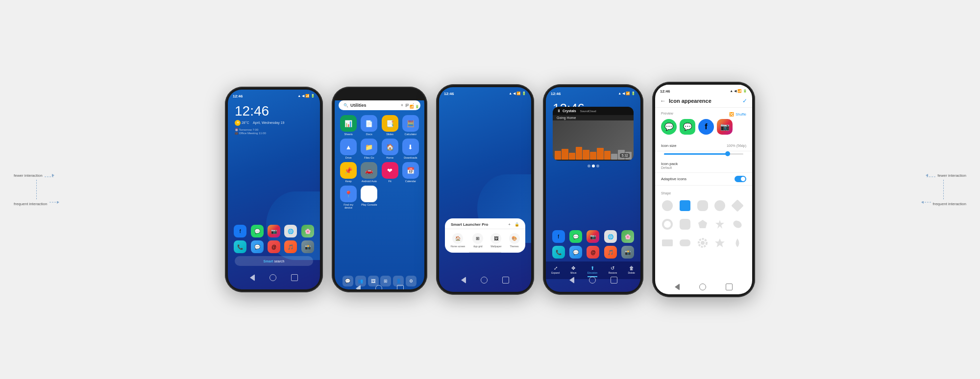  What do you see at coordinates (628, 252) in the screenshot?
I see `phone4-app-cam: 📸` at bounding box center [628, 252].